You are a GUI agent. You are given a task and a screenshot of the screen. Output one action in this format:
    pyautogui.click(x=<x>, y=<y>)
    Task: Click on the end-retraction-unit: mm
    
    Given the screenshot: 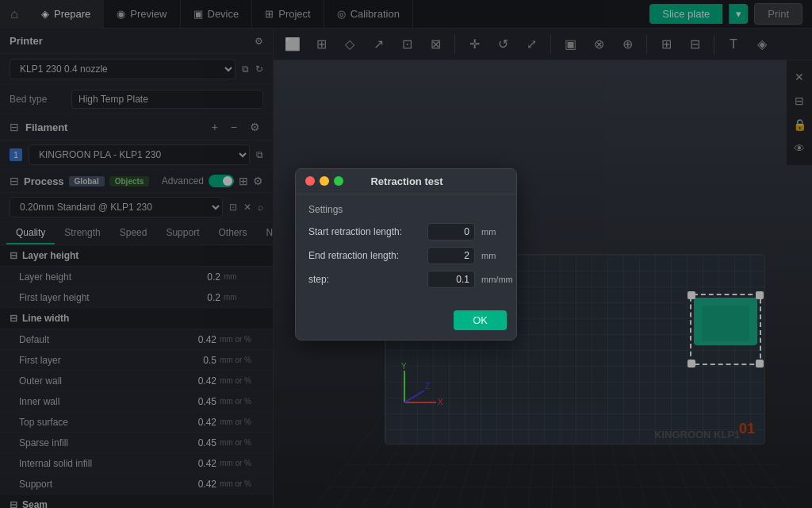 What is the action you would take?
    pyautogui.click(x=492, y=256)
    